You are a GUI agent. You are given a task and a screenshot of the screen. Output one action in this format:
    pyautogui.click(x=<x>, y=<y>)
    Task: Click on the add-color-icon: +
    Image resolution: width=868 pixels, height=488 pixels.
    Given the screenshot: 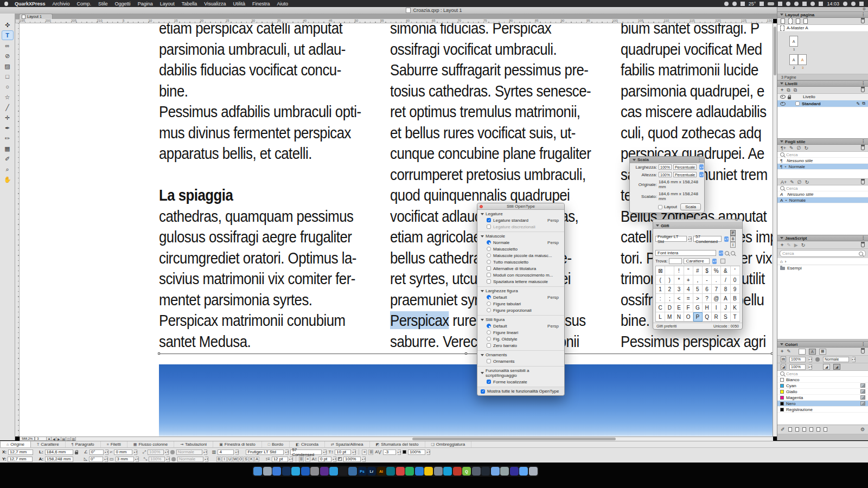 What is the action you would take?
    pyautogui.click(x=782, y=351)
    